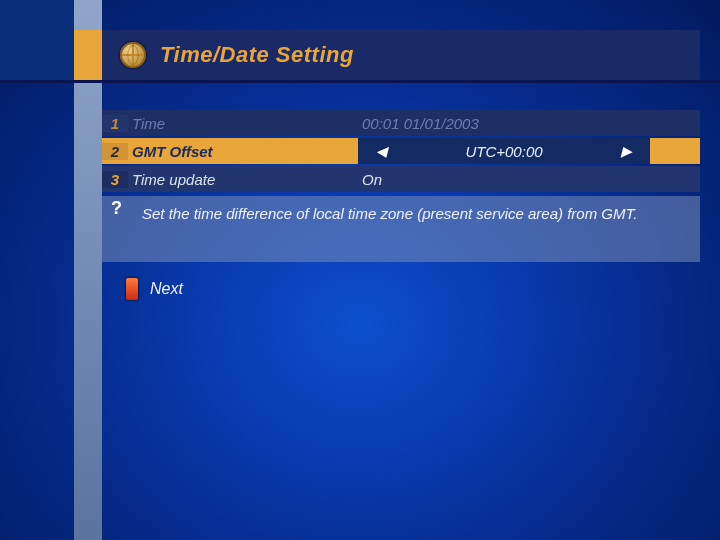  What do you see at coordinates (257, 55) in the screenshot?
I see `page-title: Time/Date Setting` at bounding box center [257, 55].